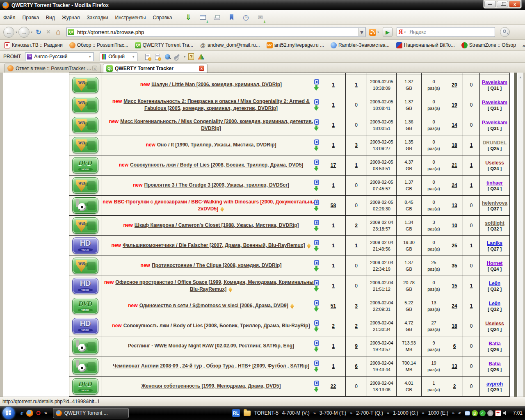 The height and width of the screenshot is (420, 525). What do you see at coordinates (52, 68) in the screenshot?
I see `tab-possumtracker: Ответ в теме :: PossumTracker @ Big... x` at bounding box center [52, 68].